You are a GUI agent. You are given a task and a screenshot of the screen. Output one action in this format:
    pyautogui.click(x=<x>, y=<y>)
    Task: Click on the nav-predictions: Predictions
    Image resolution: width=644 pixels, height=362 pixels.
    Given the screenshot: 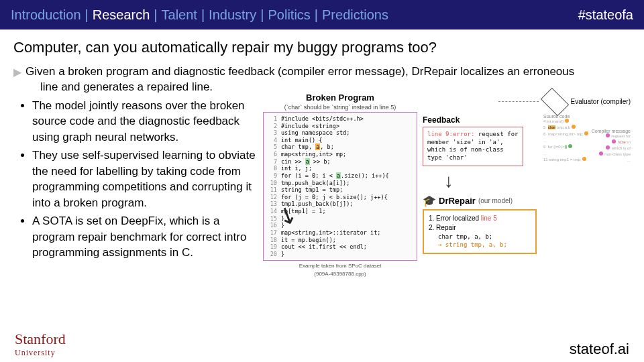 What is the action you would take?
    pyautogui.click(x=356, y=15)
    